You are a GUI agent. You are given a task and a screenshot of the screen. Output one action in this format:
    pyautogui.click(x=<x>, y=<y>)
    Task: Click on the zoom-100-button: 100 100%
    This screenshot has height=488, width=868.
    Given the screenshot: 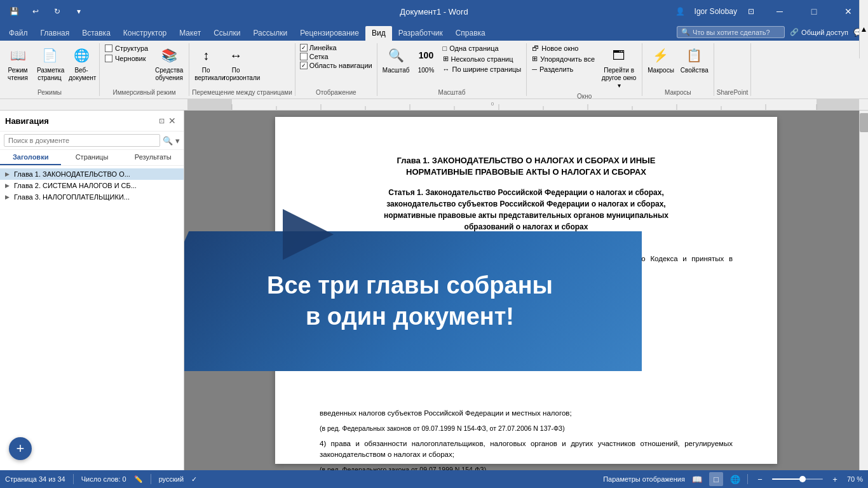 What is the action you would take?
    pyautogui.click(x=426, y=60)
    